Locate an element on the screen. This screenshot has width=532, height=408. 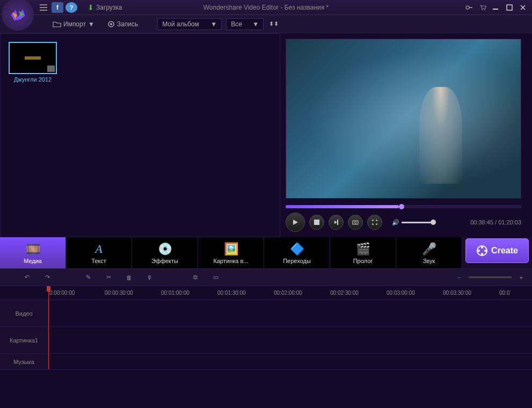
resource-tabs: 🎞️ Медиа A Текст 💿 Эффекты 🖼️ Картинка в… is located at coordinates (231, 253).